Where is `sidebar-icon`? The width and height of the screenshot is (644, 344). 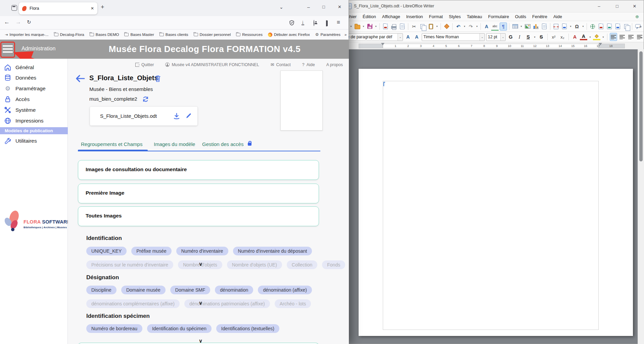
sidebar-icon is located at coordinates (326, 23).